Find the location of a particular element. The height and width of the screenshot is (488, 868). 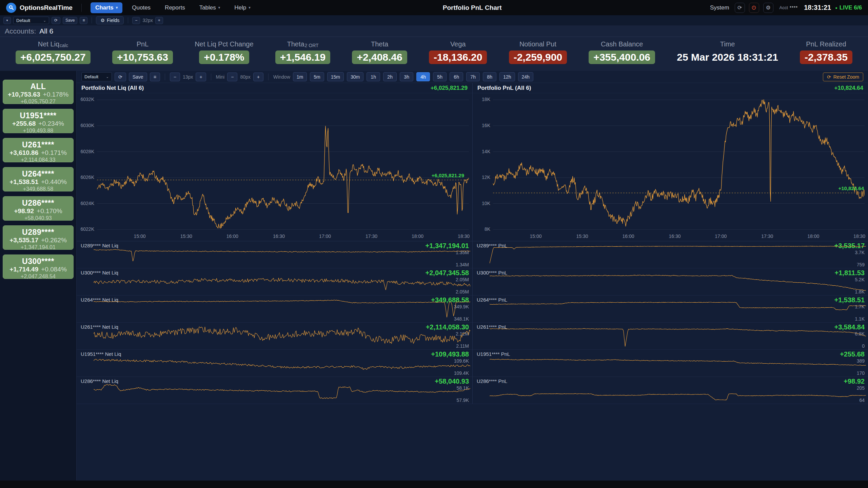

account-button-all: ALL+10,753.63+0.178%+6,025,750.27 is located at coordinates (38, 92).